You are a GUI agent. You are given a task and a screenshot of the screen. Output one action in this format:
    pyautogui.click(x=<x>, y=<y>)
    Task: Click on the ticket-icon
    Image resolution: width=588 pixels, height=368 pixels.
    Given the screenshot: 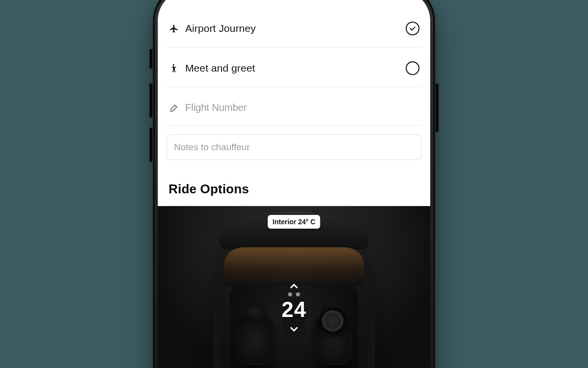 What is the action you would take?
    pyautogui.click(x=174, y=108)
    